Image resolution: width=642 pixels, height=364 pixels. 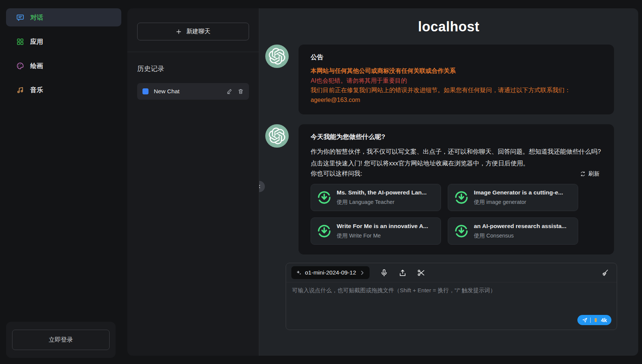 What do you see at coordinates (421, 273) in the screenshot?
I see `screenshot-button` at bounding box center [421, 273].